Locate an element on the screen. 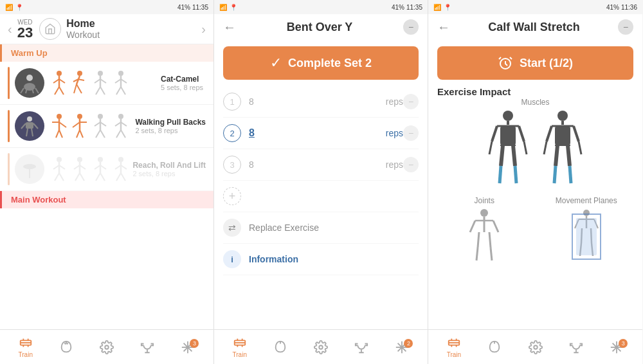 This screenshot has width=643, height=364. start-btn-label: Start (1/2) is located at coordinates (547, 63).